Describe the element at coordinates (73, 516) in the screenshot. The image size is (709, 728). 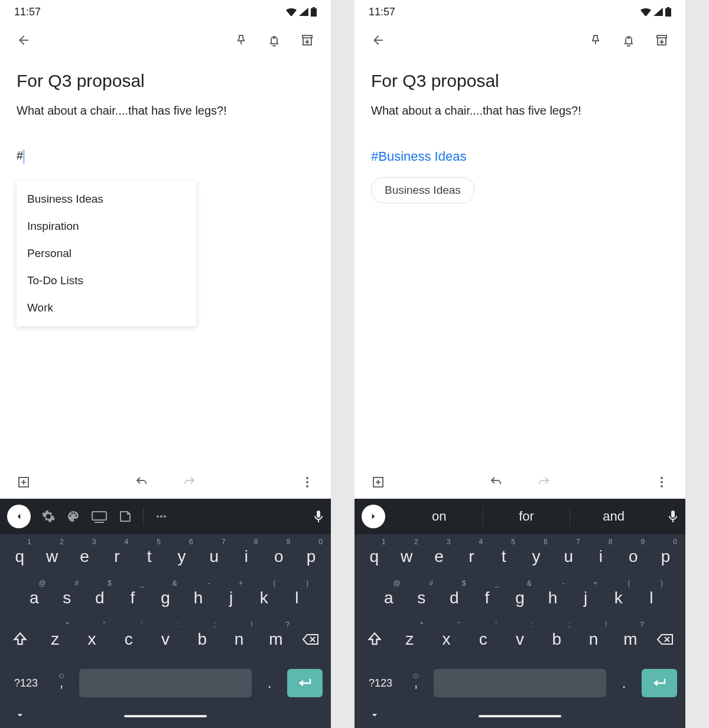
I see `palette-icon` at that location.